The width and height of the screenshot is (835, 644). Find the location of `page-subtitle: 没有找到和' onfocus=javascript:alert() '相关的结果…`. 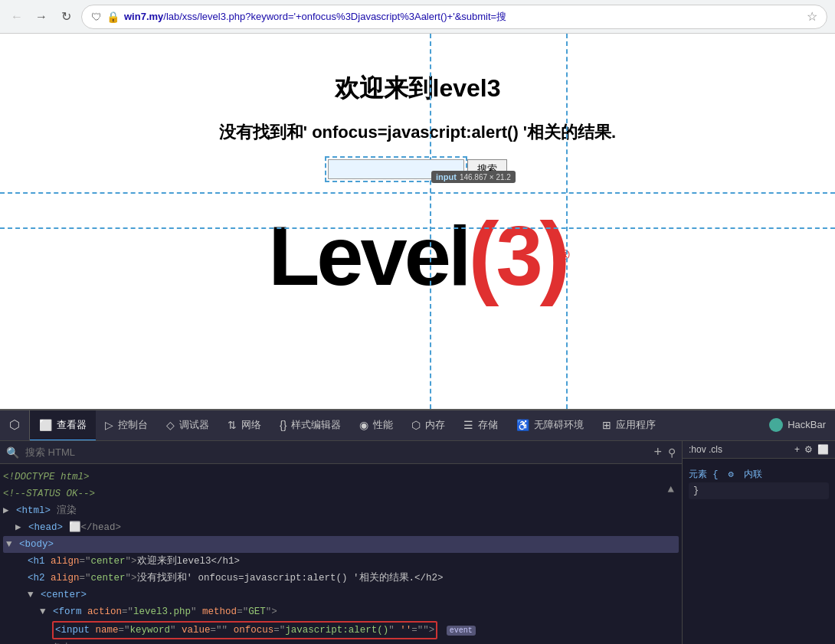

page-subtitle: 没有找到和' onfocus=javascript:alert() '相关的结果… is located at coordinates (418, 132).